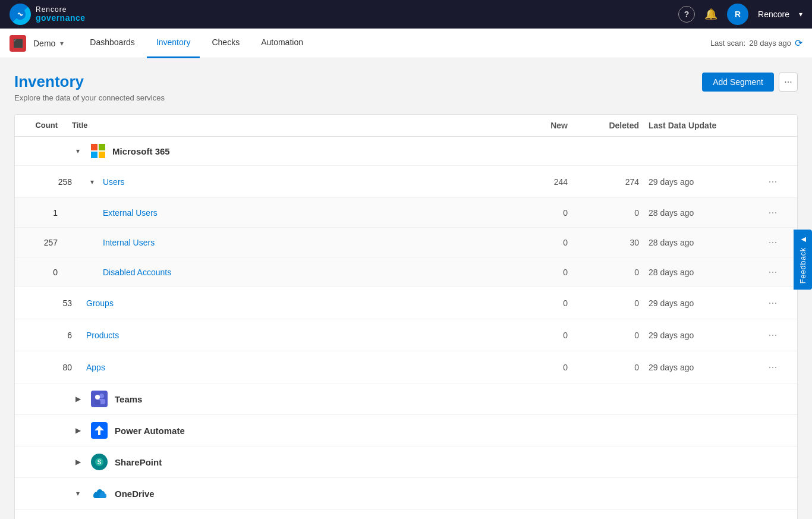  What do you see at coordinates (78, 430) in the screenshot?
I see `powerautomate-expand-btn: ▶` at bounding box center [78, 430].